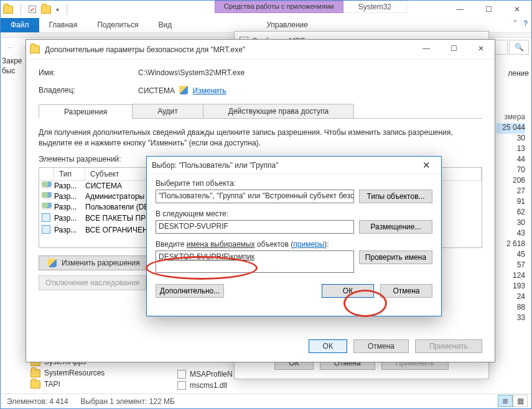 The height and width of the screenshot is (409, 532). What do you see at coordinates (255, 227) in the screenshot?
I see `location-field: DESKTOP-5VUPRIF` at bounding box center [255, 227].